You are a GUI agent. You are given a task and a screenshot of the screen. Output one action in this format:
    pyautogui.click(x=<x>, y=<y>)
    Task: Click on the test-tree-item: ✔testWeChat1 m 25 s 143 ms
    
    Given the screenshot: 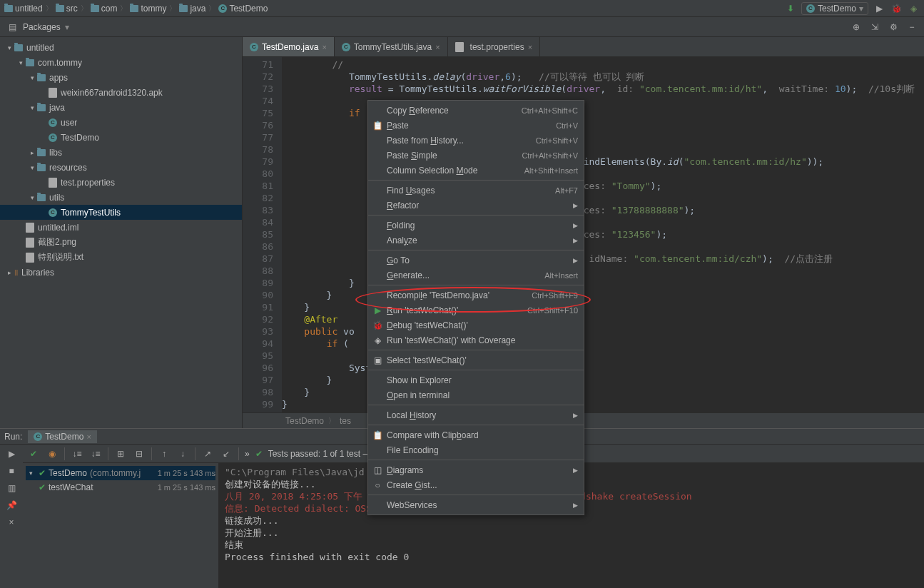 What is the action you would take?
    pyautogui.click(x=121, y=487)
    